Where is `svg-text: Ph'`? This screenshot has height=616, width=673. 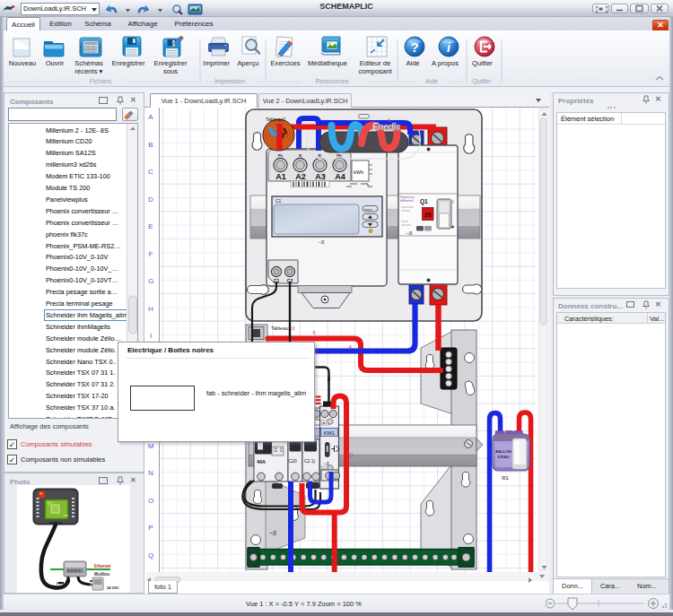 svg-text: Ph' is located at coordinates (339, 156).